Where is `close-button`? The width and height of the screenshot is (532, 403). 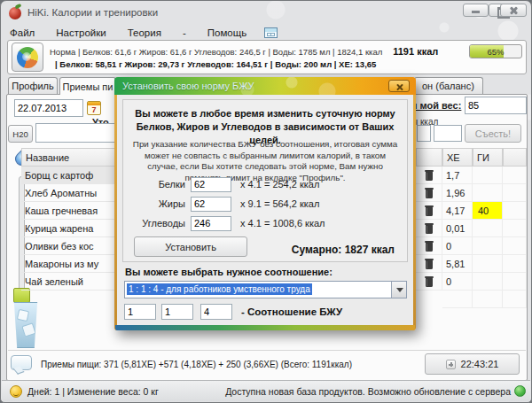 close-button is located at coordinates (513, 11).